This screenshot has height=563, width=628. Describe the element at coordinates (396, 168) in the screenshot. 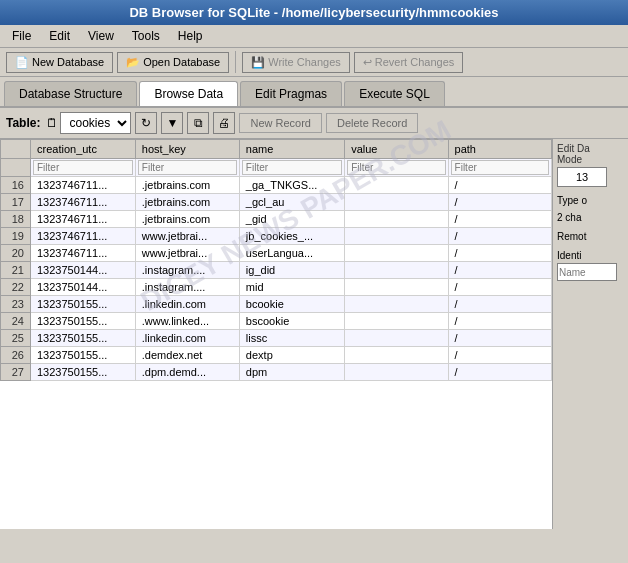

I see `filter-value` at that location.